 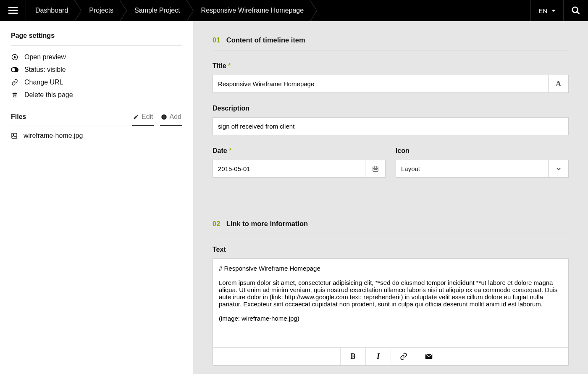 I want to click on change-url: Change URL, so click(x=97, y=82).